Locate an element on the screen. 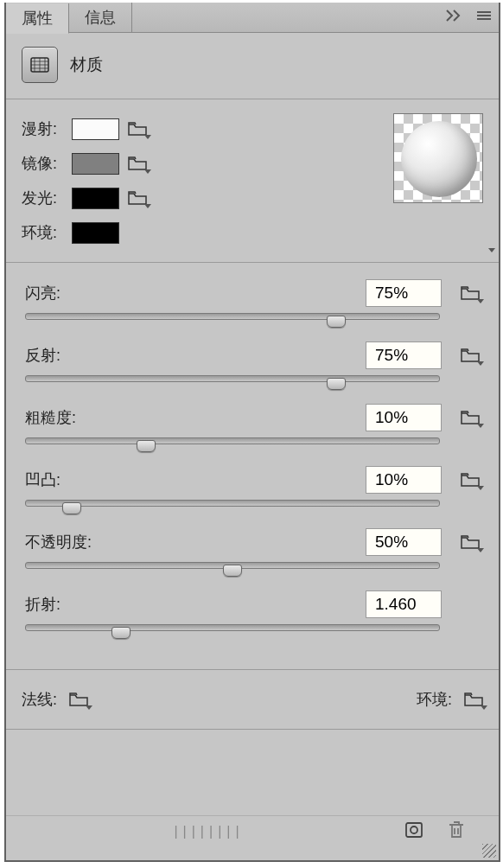 The image size is (503, 868). ambient-label: 环境: is located at coordinates (42, 233).